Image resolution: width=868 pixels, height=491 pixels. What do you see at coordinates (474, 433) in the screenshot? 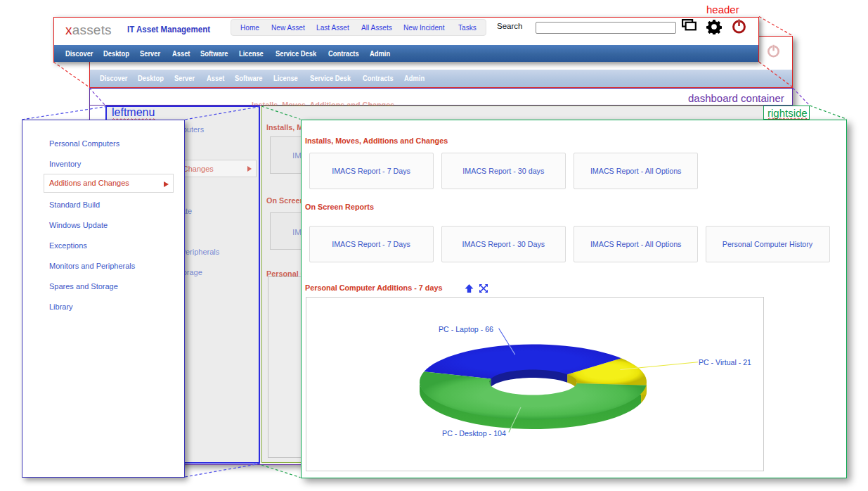
I see `svg-text: PC - Desktop - 104` at bounding box center [474, 433].